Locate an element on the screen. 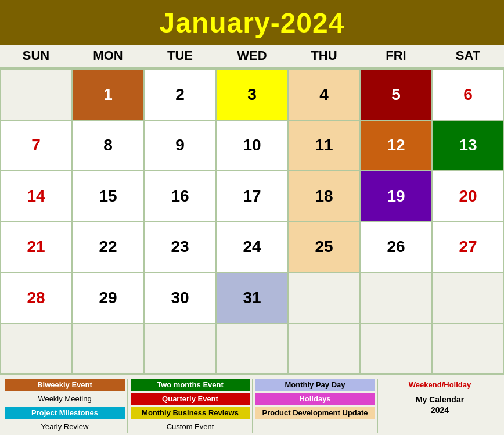 The height and width of the screenshot is (435, 504). cal-day-9: 9 is located at coordinates (180, 146).